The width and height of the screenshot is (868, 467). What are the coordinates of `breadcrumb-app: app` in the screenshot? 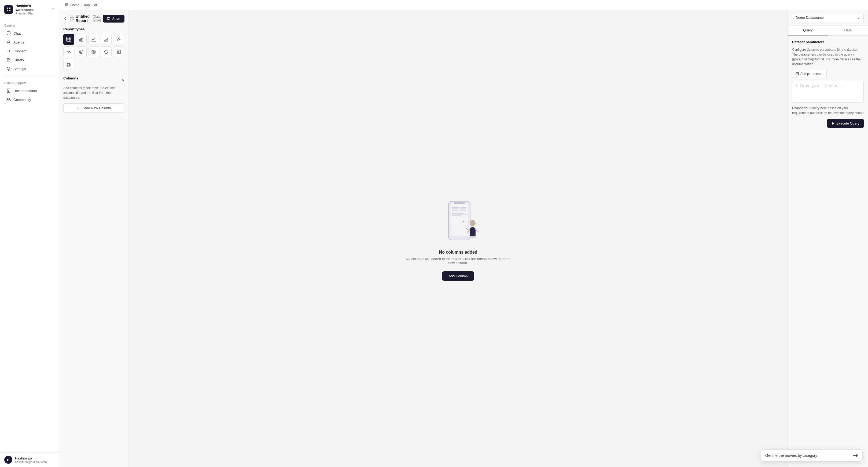 It's located at (87, 5).